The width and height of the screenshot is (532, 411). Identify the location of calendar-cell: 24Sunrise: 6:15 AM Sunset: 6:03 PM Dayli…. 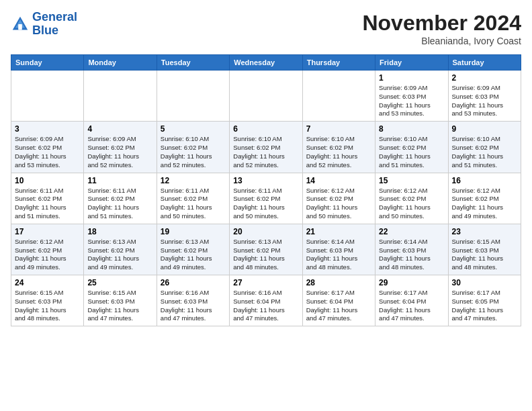
(48, 301).